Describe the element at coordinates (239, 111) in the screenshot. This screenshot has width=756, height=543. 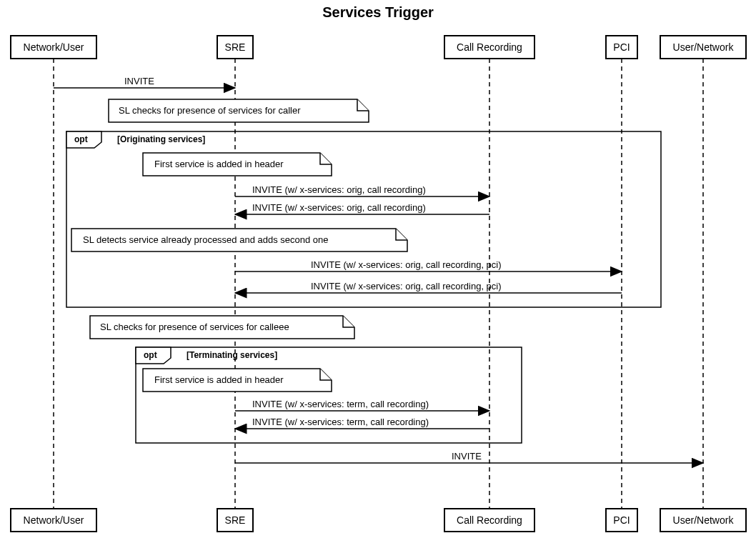
I see `note-caller-services: SL checks for presence of services for c…` at that location.